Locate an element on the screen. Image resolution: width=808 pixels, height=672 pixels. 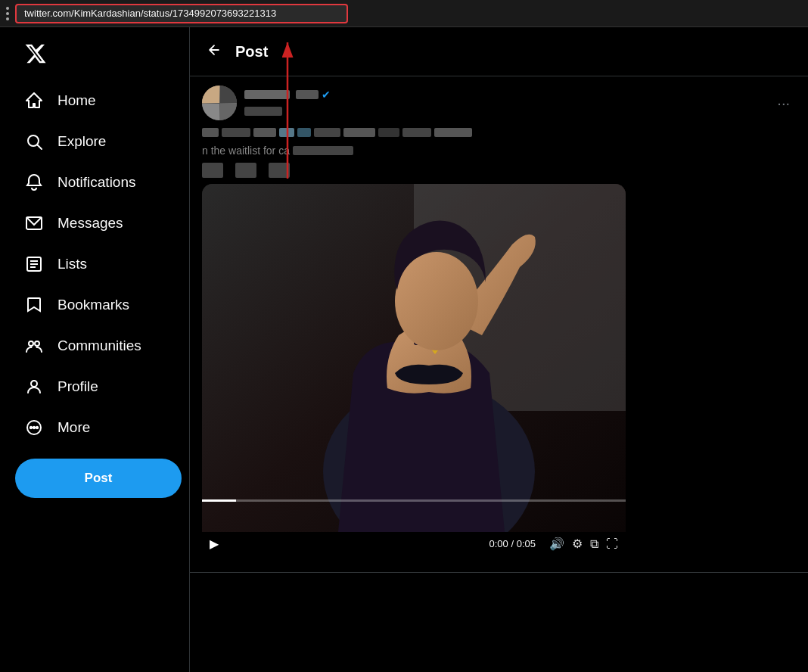
tweet-text-line1 is located at coordinates (499, 132).